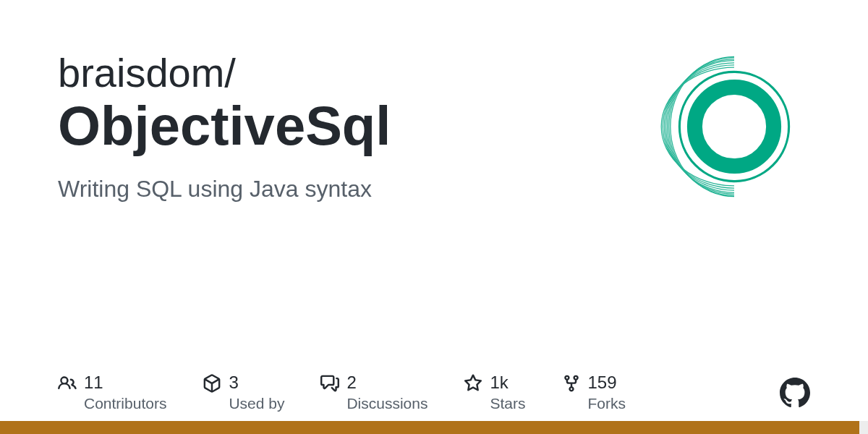 The image size is (868, 434). Describe the element at coordinates (212, 383) in the screenshot. I see `package-icon` at that location.